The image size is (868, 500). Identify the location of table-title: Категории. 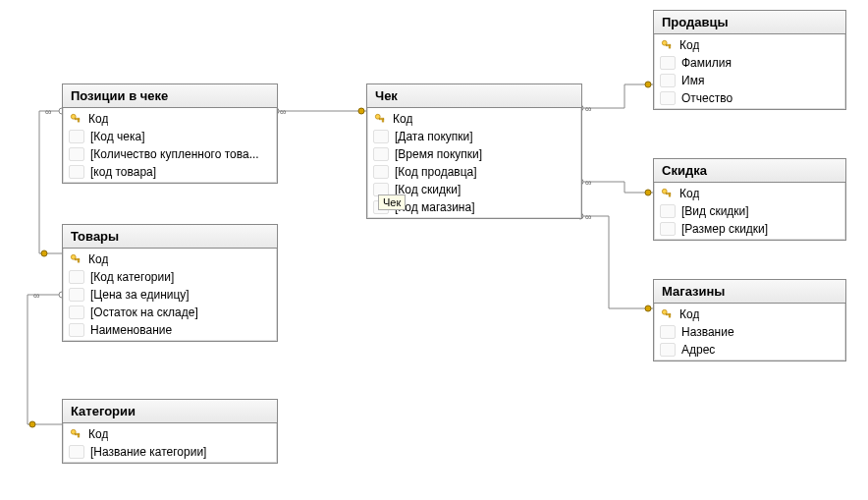
(170, 412).